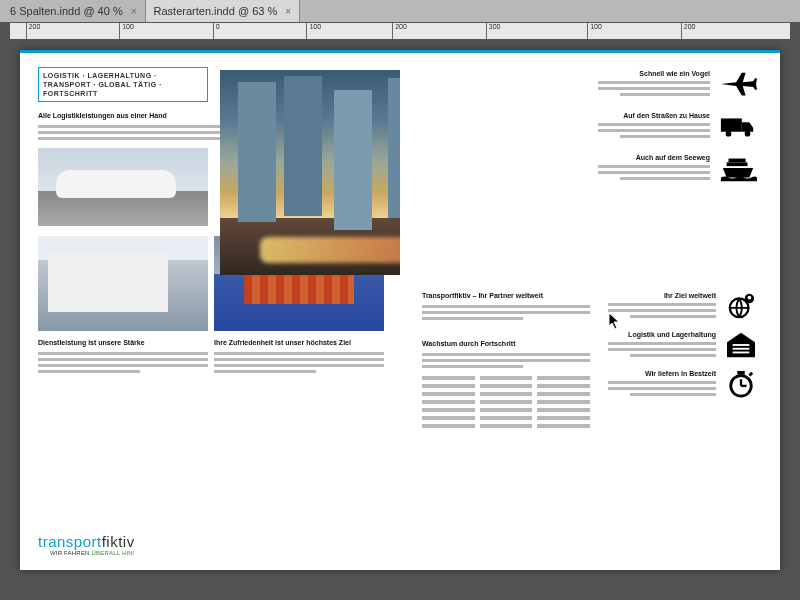 The width and height of the screenshot is (800, 600). I want to click on heading: Ihre Zufriedenheit ist unser höchstes Zi…, so click(299, 342).